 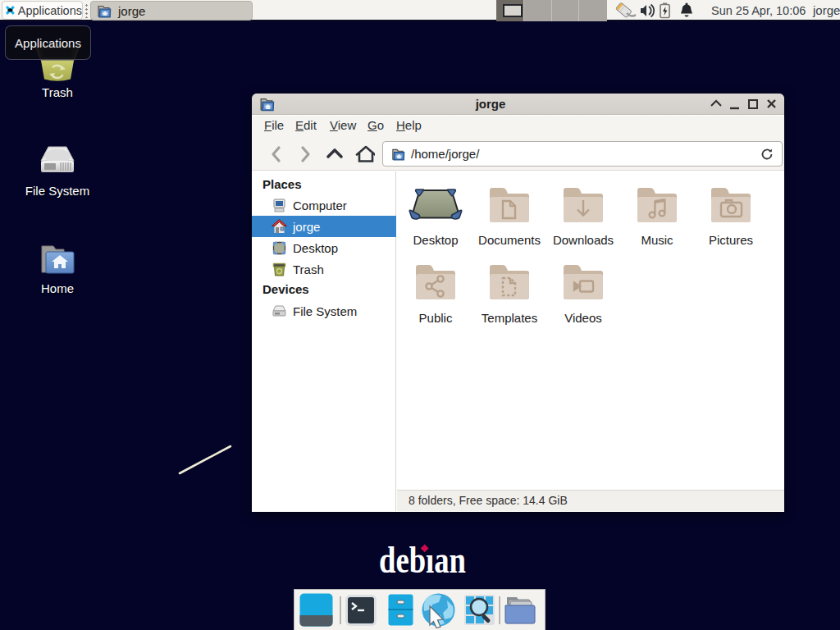 I want to click on svg-text: Documents, so click(x=509, y=240).